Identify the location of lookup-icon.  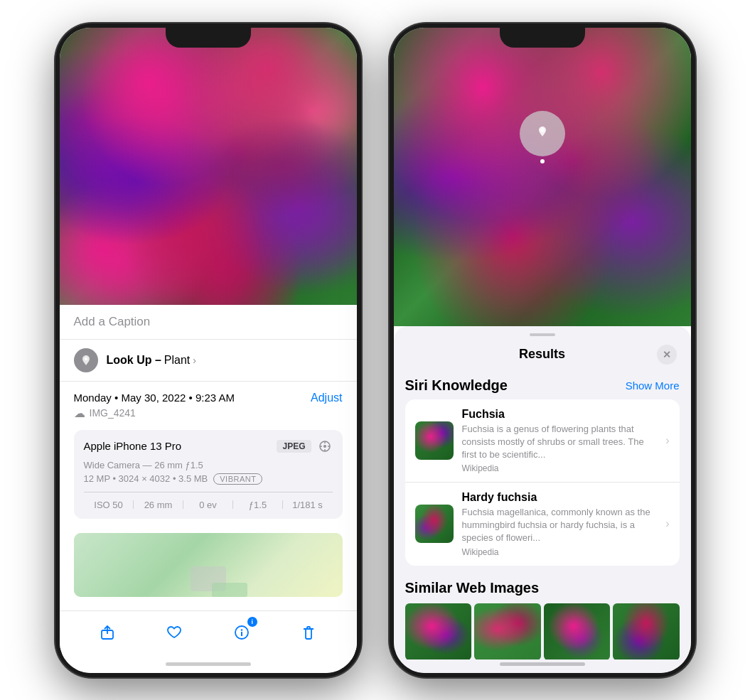
(86, 360).